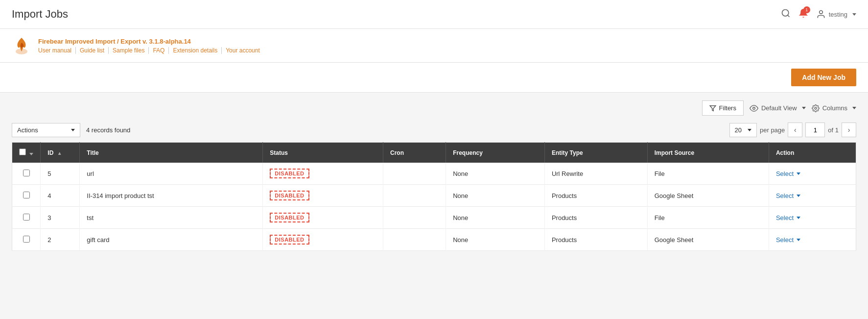  What do you see at coordinates (434, 46) in the screenshot?
I see `extension-banner: Firebear Improved Import / Export v. 3.1…` at bounding box center [434, 46].